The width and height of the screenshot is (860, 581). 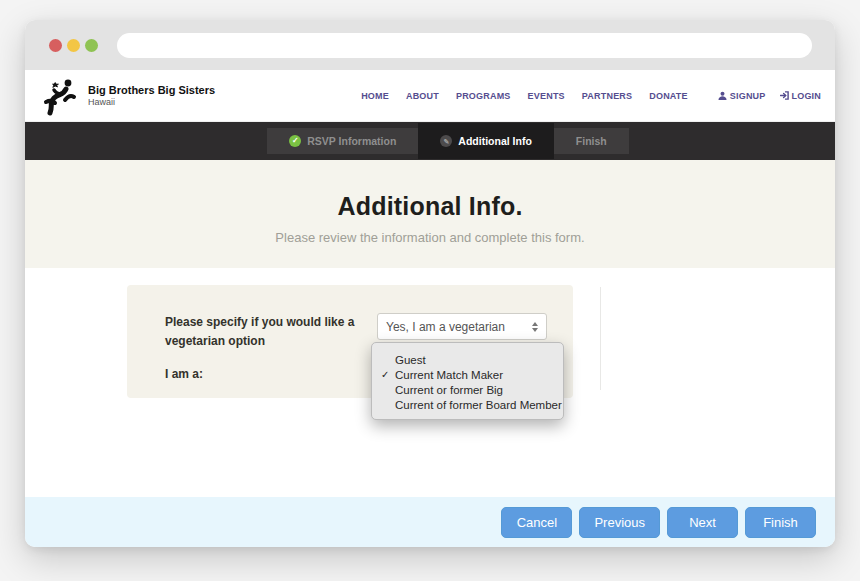 I want to click on wizard-footer: Cancel Previous Next Finish, so click(x=430, y=522).